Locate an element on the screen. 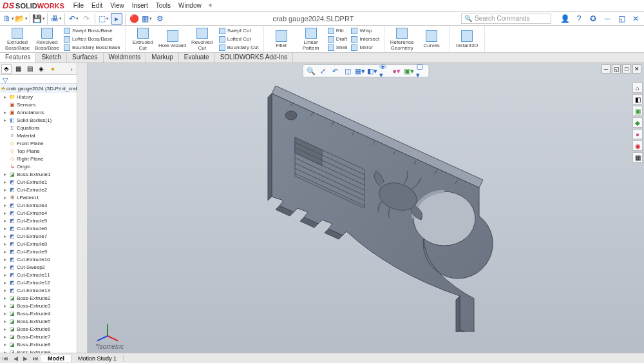 This screenshot has width=644, height=363. tree-item: ◇Front Plane is located at coordinates (39, 143).